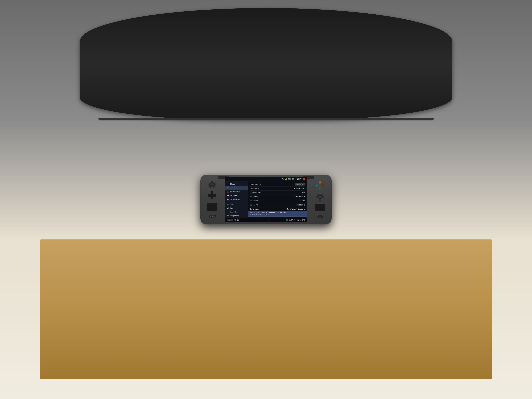  What do you see at coordinates (254, 209) in the screenshot?
I see `kernel-label: Версия ядра` at bounding box center [254, 209].